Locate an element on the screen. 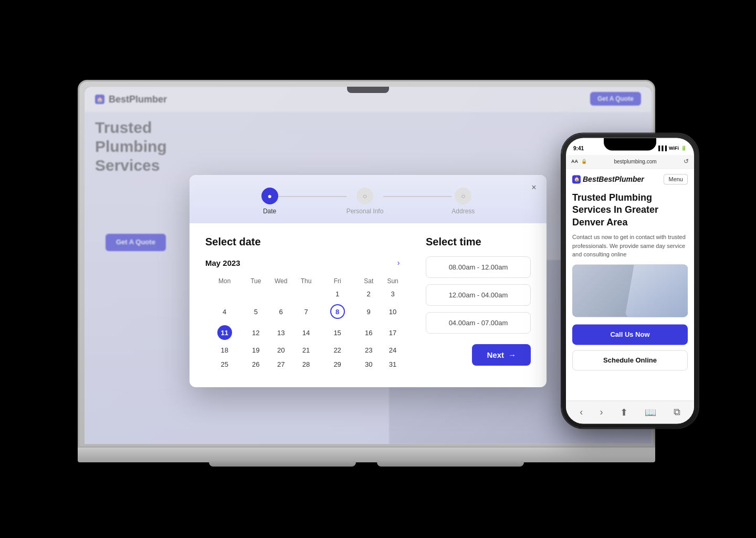 Image resolution: width=756 pixels, height=538 pixels. phone-url-bar: AA 🔒 bestplumbing.com ↺ is located at coordinates (630, 162).